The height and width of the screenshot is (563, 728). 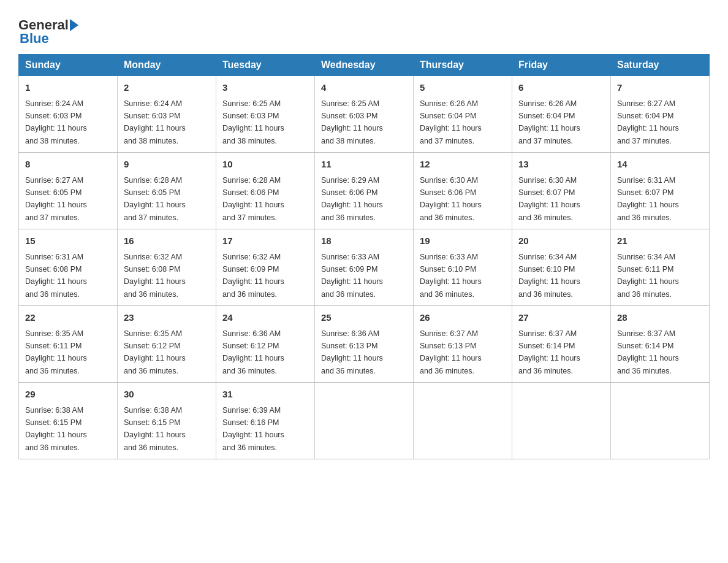 What do you see at coordinates (364, 114) in the screenshot?
I see `calendar-week-1: 1 Sunrise: 6:24 AMSunset: 6:03 PMDayligh…` at bounding box center [364, 114].